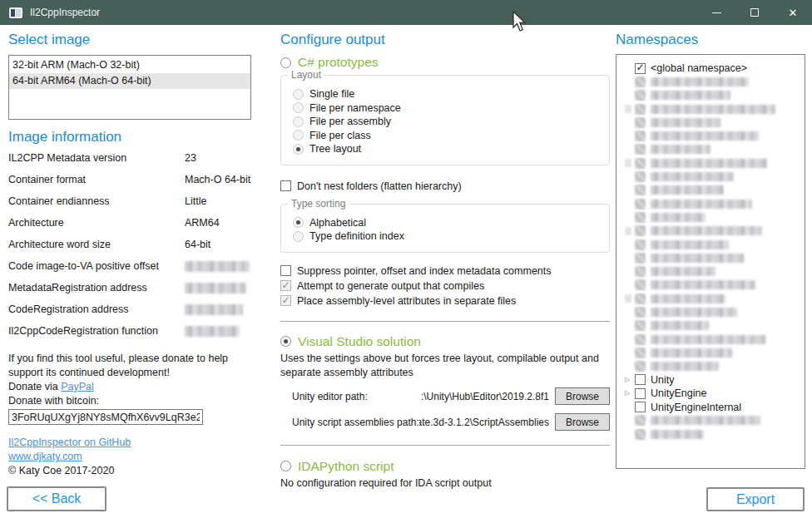 Image resolution: width=812 pixels, height=518 pixels. What do you see at coordinates (445, 271) in the screenshot?
I see `checkbox-suppress-comments: Suppress pointer, offset and index metad…` at bounding box center [445, 271].